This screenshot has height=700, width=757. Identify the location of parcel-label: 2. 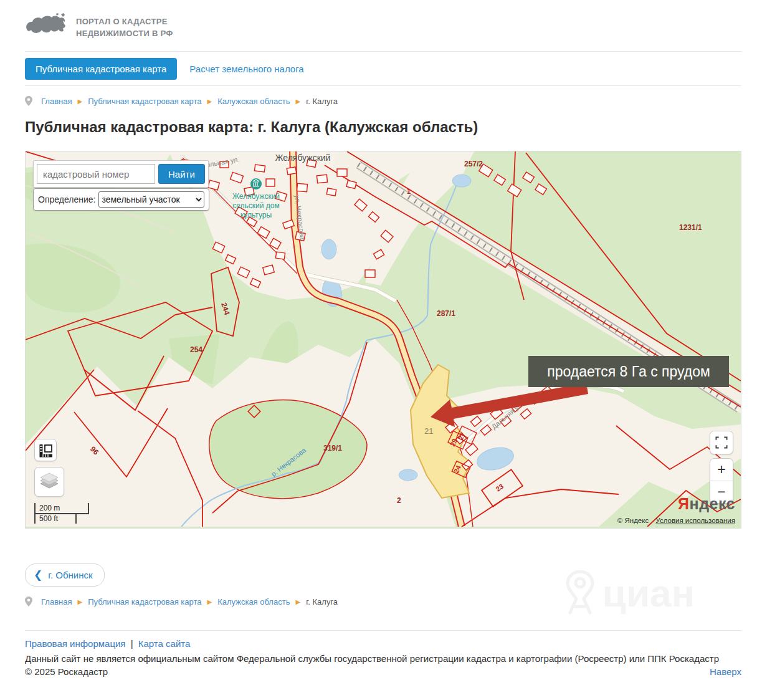
(399, 501).